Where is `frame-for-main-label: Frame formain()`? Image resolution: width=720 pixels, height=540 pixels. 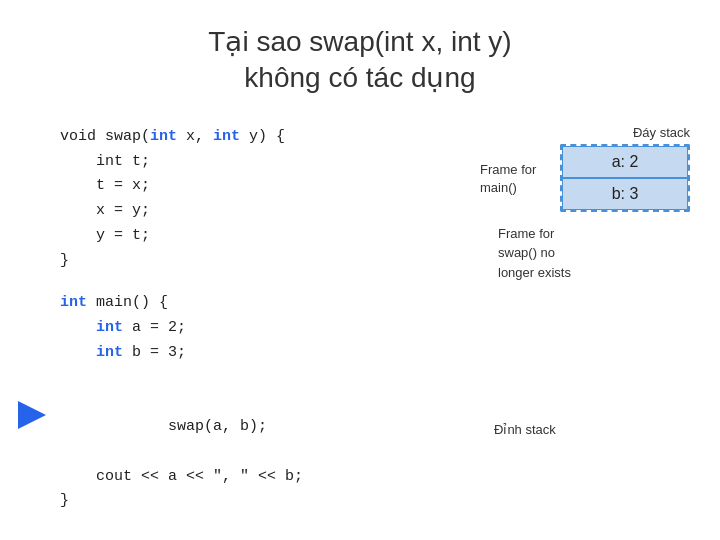 frame-for-main-label: Frame formain() is located at coordinates (508, 179).